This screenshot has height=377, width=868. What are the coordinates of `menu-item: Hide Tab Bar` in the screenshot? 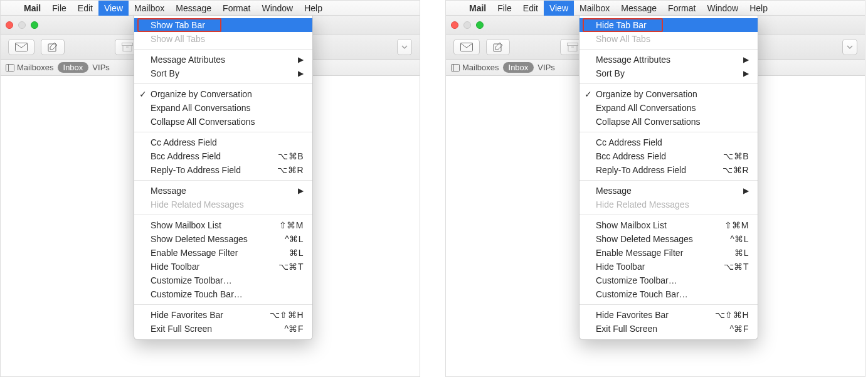 It's located at (669, 25).